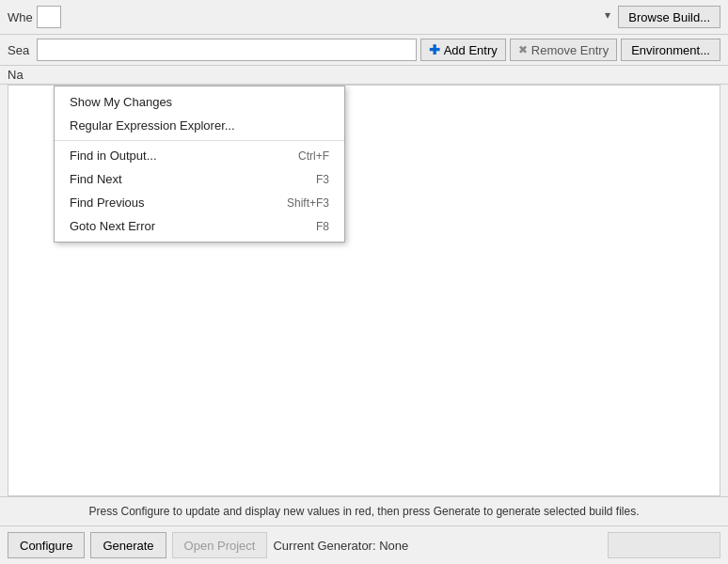 The width and height of the screenshot is (728, 564). What do you see at coordinates (364, 51) in the screenshot?
I see `search-row: Sea ✚ Add Entry ✖ Remove Entry Environme…` at bounding box center [364, 51].